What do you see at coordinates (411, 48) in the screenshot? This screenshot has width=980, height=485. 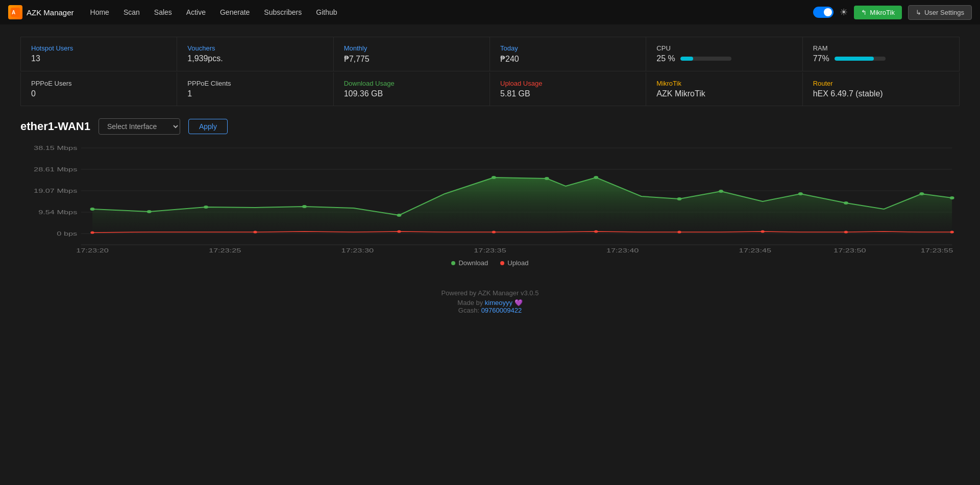 I see `monthly-label: Monthly` at bounding box center [411, 48].